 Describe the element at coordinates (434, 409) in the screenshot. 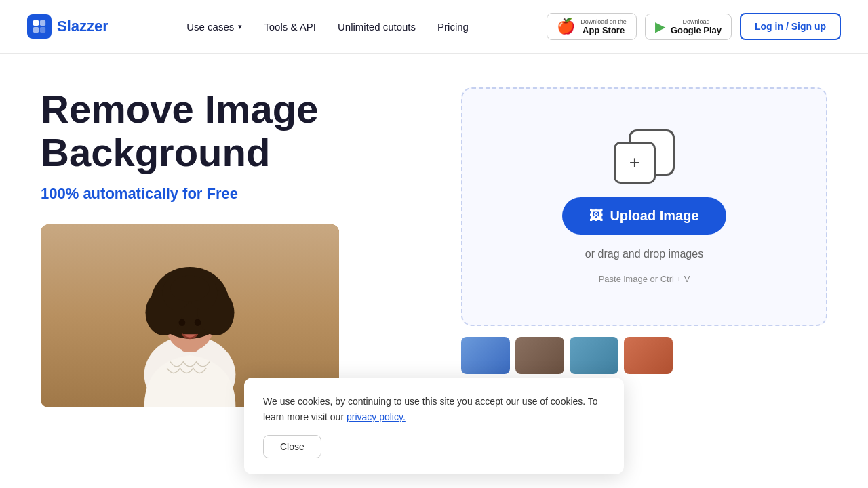

I see `cookie-message: We use cookies, by continuing to use thi…` at that location.